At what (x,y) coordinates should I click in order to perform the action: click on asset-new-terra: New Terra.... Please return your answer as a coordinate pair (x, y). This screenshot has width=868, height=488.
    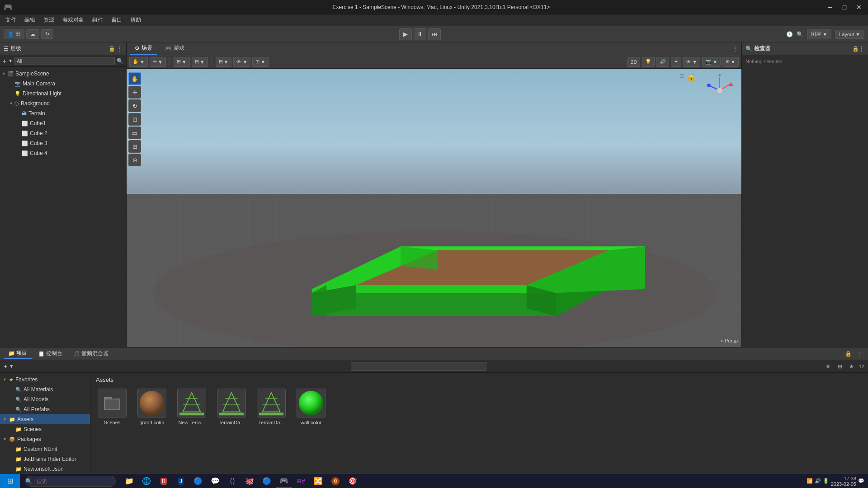
    Looking at the image, I should click on (192, 407).